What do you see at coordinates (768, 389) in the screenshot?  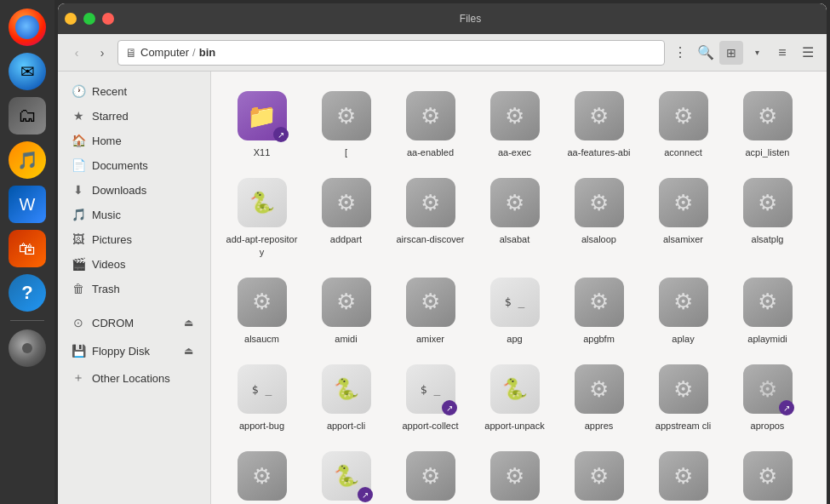 I see `gear-arrow-icon: ⚙ ↗` at bounding box center [768, 389].